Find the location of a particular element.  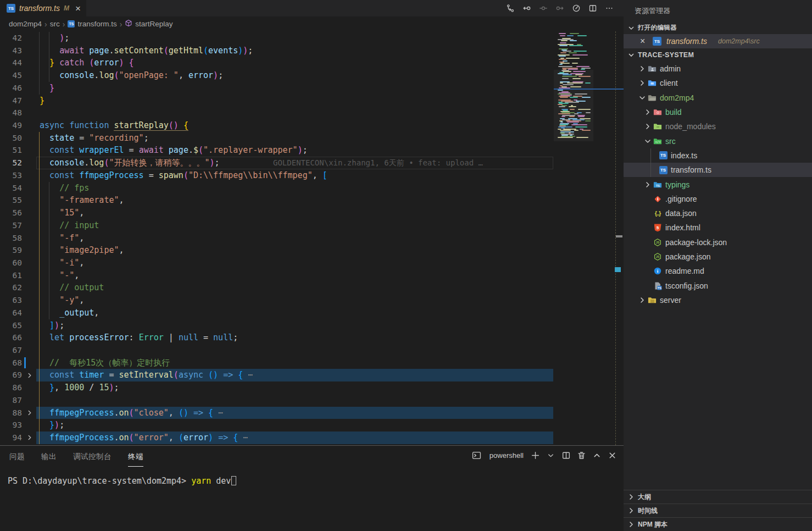

code-line-67: 67 is located at coordinates (312, 351).